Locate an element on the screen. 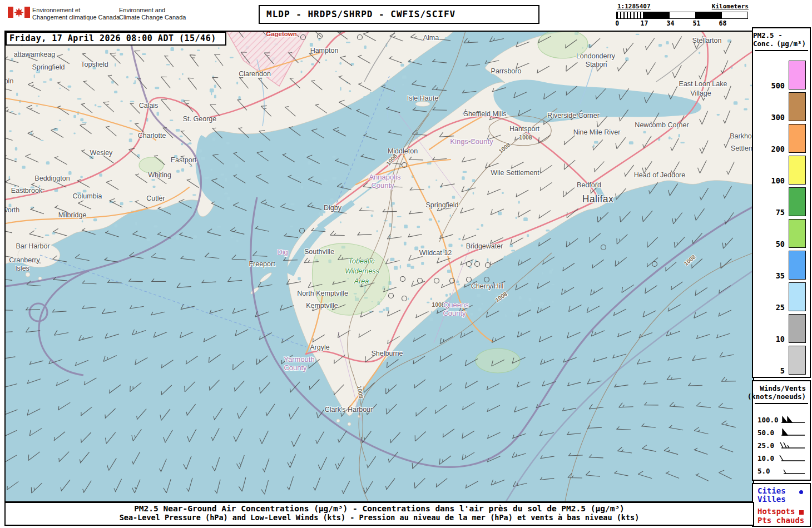 The height and width of the screenshot is (528, 812). map-label: Charlotte is located at coordinates (152, 136).